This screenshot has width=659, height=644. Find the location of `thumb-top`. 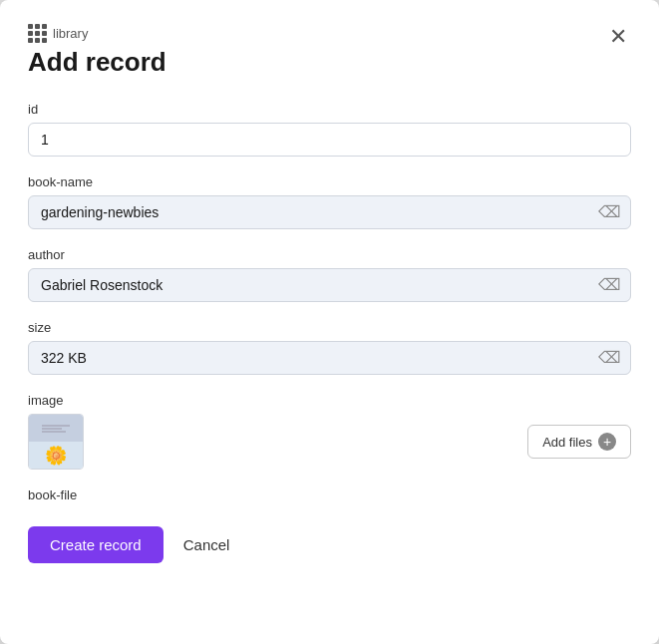

thumb-top is located at coordinates (56, 429).